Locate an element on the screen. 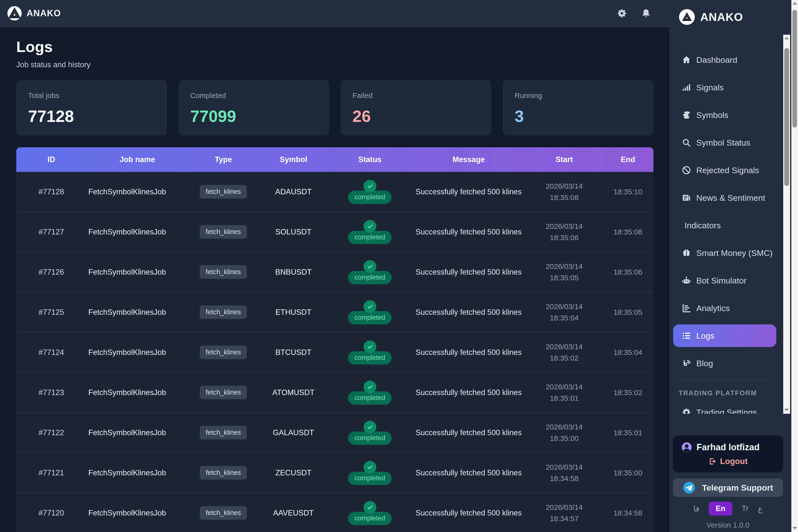 This screenshot has height=532, width=798. page-scrollbar-thumb is located at coordinates (795, 69).